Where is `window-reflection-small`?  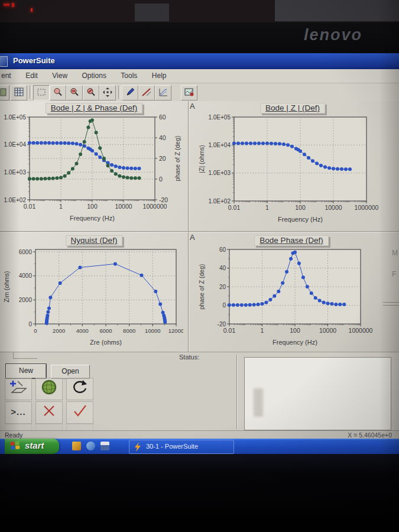
window-reflection-small is located at coordinates (152, 12).